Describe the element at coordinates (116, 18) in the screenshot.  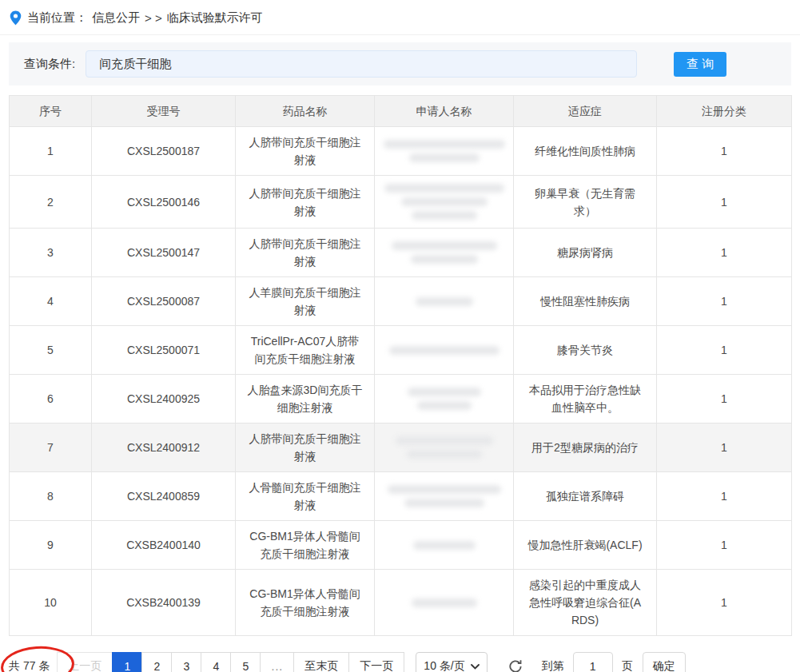
I see `breadcrumb-section: 信息公开` at that location.